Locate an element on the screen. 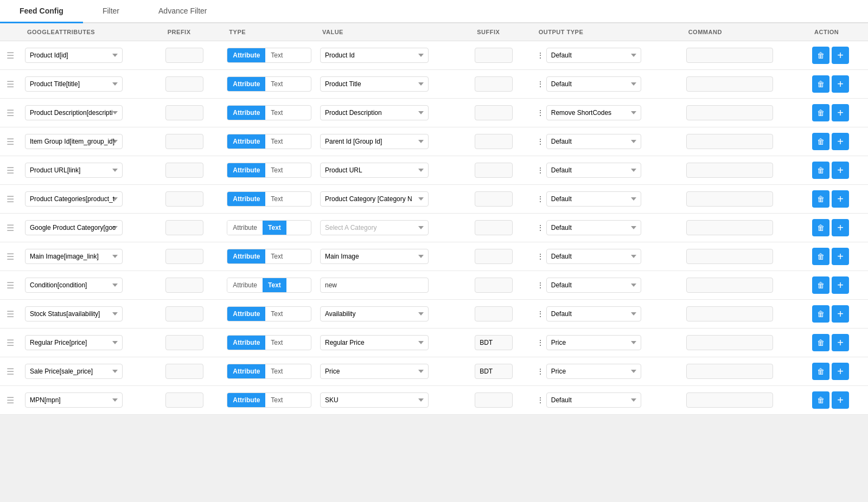  attribute-select: Product Id[id] is located at coordinates (74, 55).